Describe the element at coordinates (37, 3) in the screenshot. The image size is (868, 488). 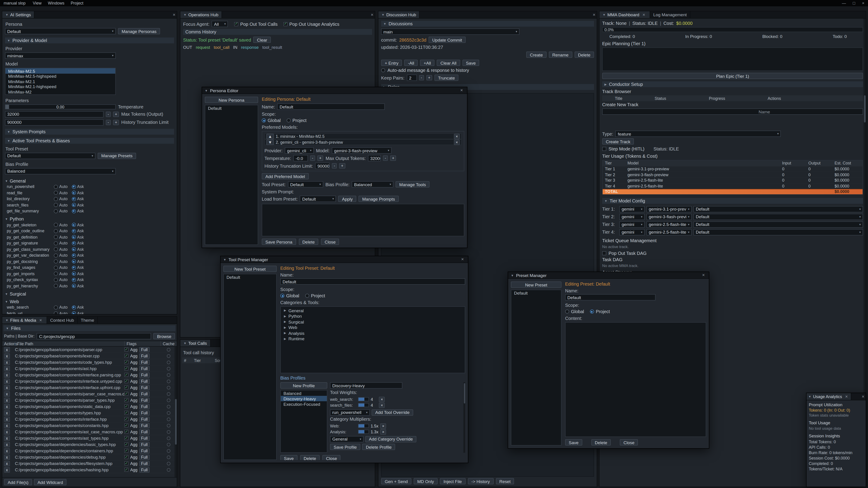
I see `menu-item: View` at that location.